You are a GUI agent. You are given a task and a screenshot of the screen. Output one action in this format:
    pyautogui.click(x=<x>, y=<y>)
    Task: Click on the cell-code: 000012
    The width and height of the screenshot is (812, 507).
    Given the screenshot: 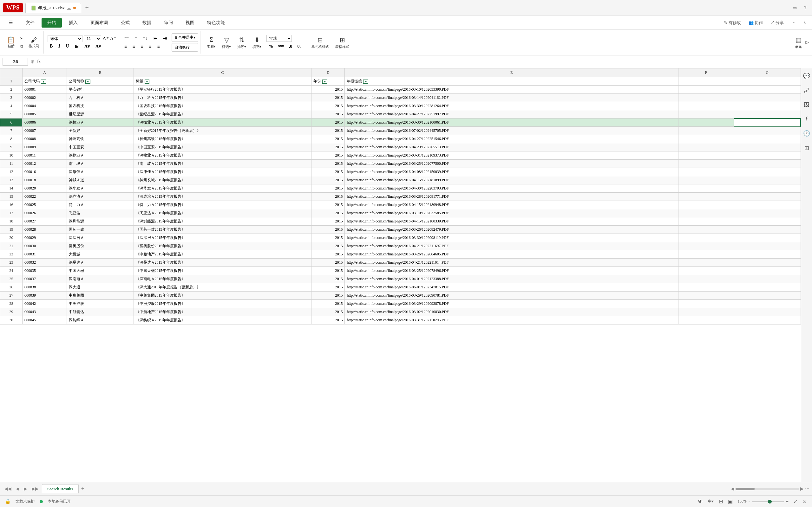 What is the action you would take?
    pyautogui.click(x=45, y=164)
    